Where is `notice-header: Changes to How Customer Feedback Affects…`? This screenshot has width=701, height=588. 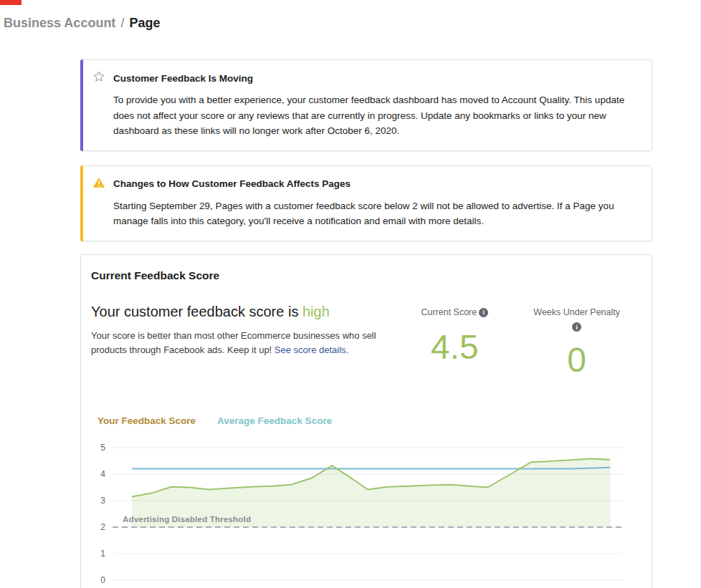 notice-header: Changes to How Customer Feedback Affects… is located at coordinates (365, 184).